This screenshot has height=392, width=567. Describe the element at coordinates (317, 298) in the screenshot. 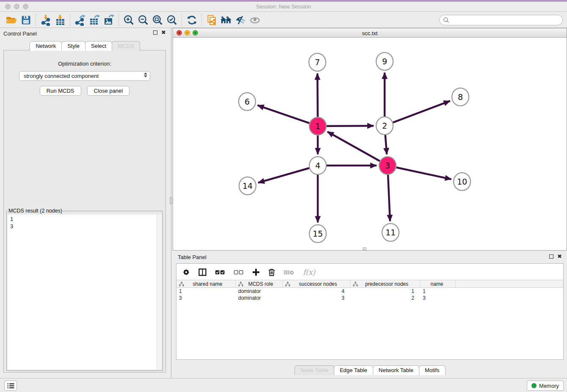

I see `cell-successor-nodes: 3` at that location.